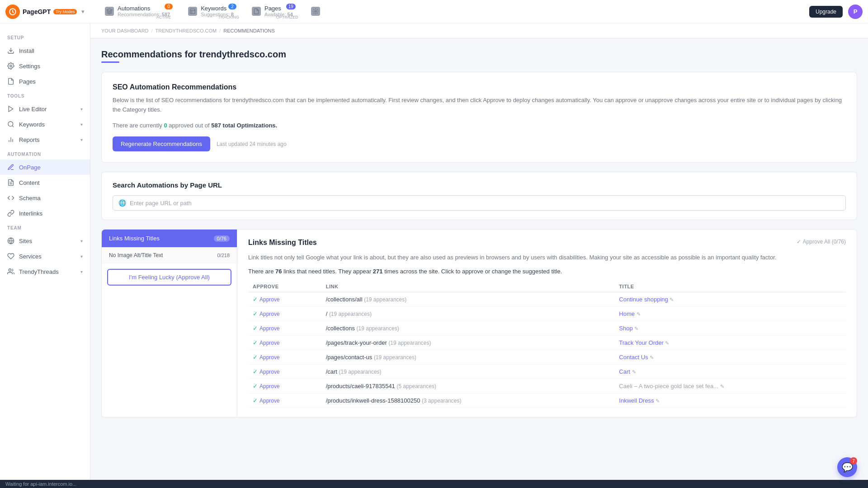 The height and width of the screenshot is (488, 868). What do you see at coordinates (730, 357) in the screenshot?
I see `title-cell: Contact Us ✎` at bounding box center [730, 357].